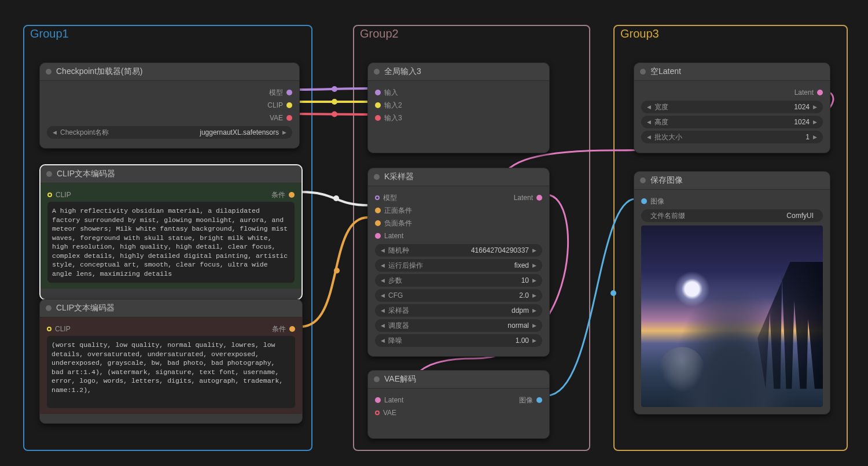  I want to click on port-image-in, so click(644, 201).